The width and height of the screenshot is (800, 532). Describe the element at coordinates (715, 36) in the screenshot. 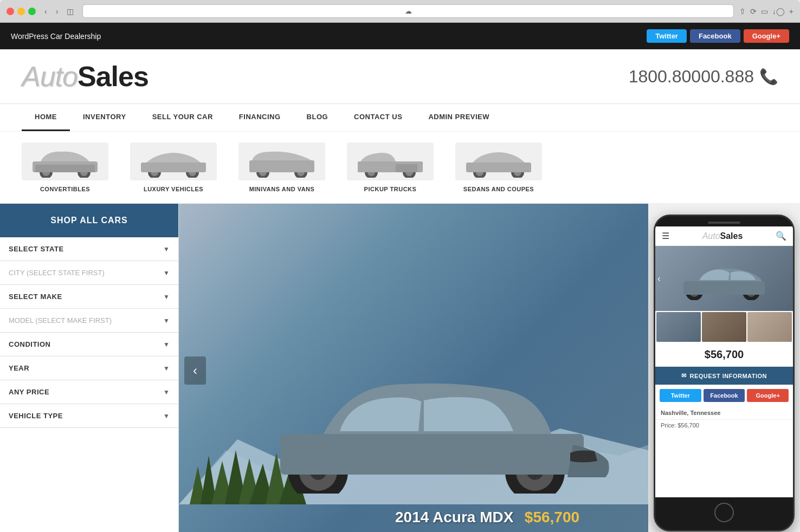

I see `facebook-button: Facebook` at that location.